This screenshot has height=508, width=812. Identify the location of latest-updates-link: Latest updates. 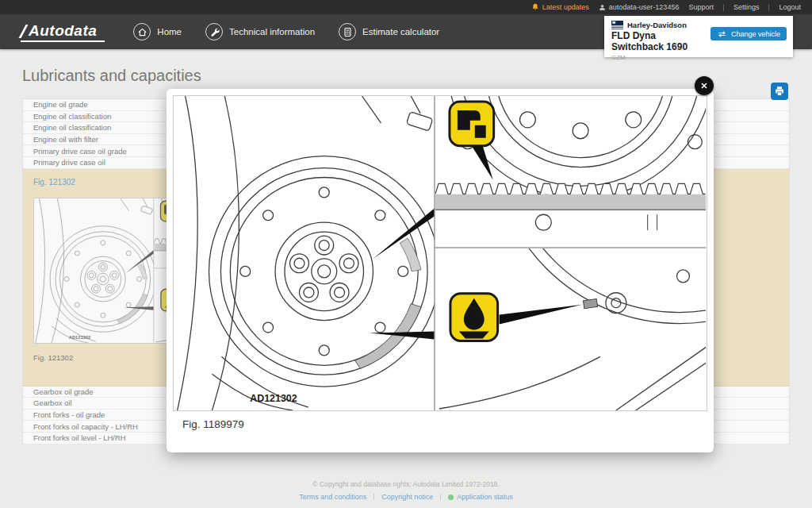
(560, 7).